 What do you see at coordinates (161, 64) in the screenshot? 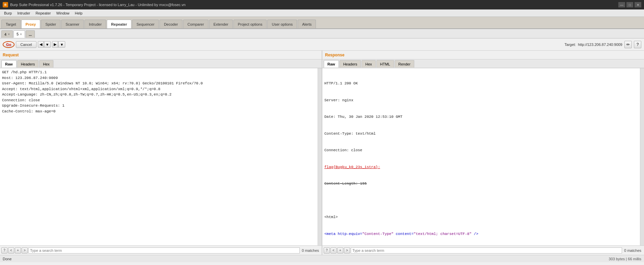
I see `request-sub-tab-bar: Raw Headers Hex` at bounding box center [161, 64].